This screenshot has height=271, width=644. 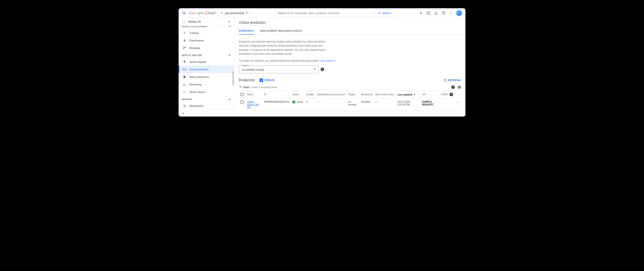 I want to click on sidebar-item-model-registry: Model Registry, so click(x=206, y=62).